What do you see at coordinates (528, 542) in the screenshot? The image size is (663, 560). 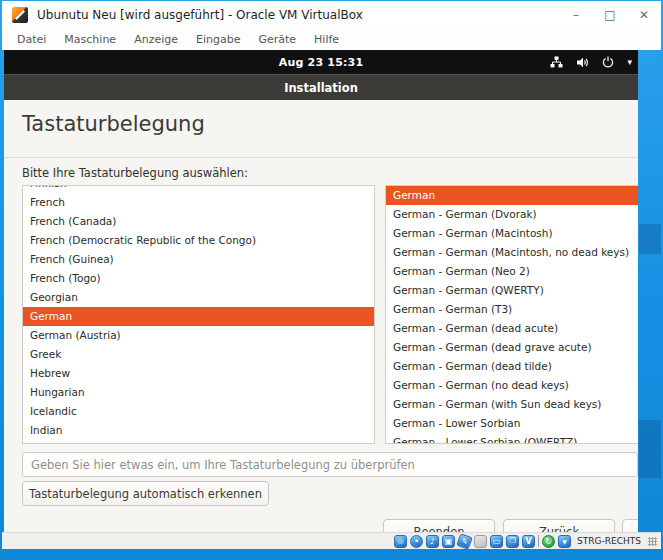 I see `features-icon` at bounding box center [528, 542].